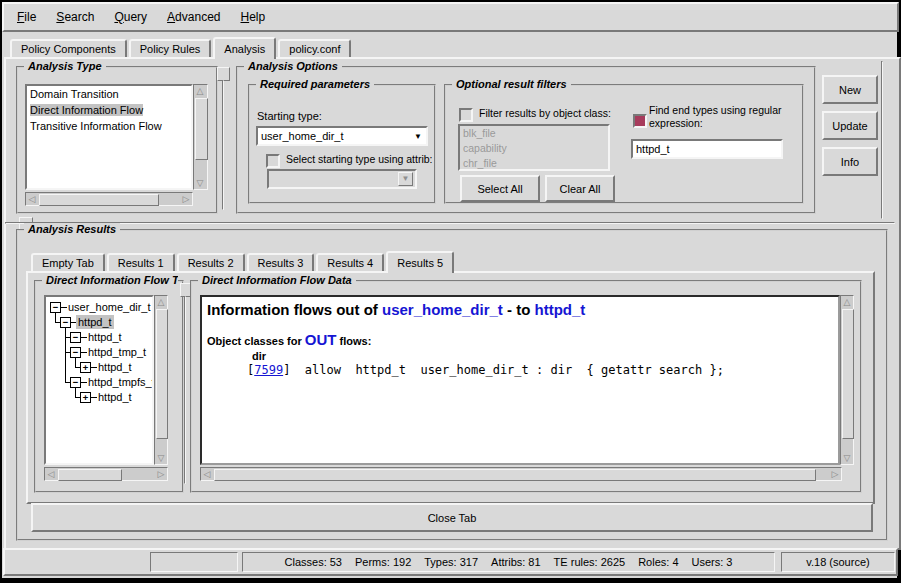 The image size is (901, 583). What do you see at coordinates (281, 262) in the screenshot?
I see `results-tab-results-3: Results 3` at bounding box center [281, 262].